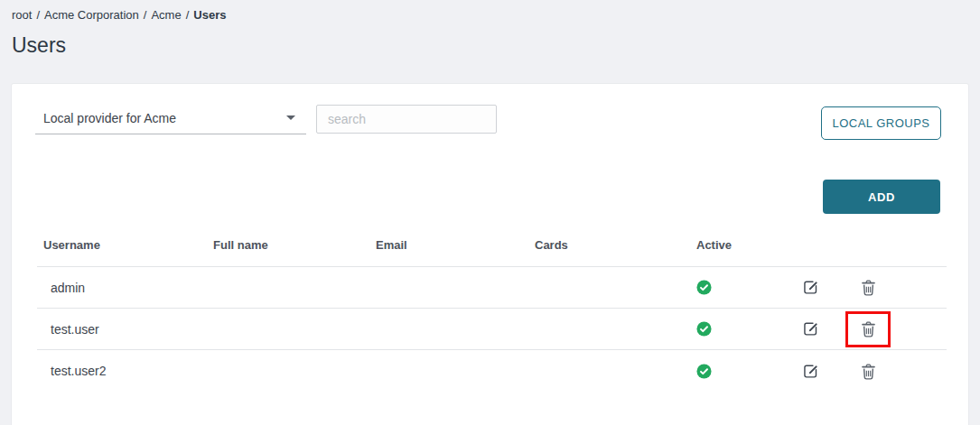 The image size is (980, 425). Describe the element at coordinates (22, 14) in the screenshot. I see `breadcrumb-item-root: root` at that location.